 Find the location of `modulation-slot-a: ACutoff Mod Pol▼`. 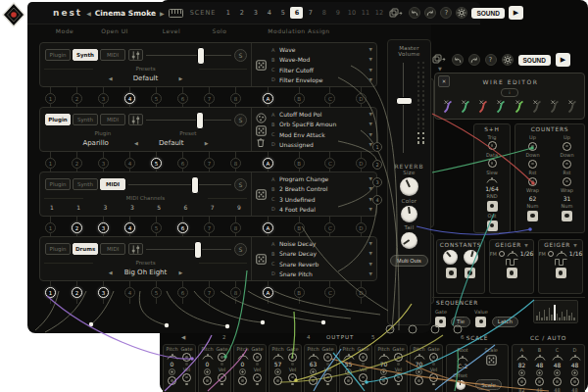

modulation-slot-a: ACutoff Mod Pol▼ is located at coordinates (321, 114).